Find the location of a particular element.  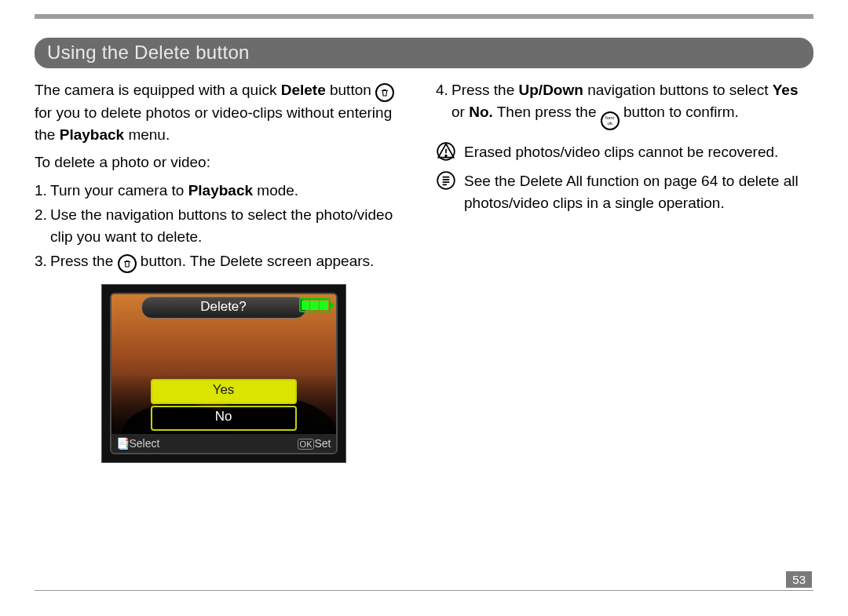

step-2: 2. Use the navigation buttons to select … is located at coordinates (223, 226).